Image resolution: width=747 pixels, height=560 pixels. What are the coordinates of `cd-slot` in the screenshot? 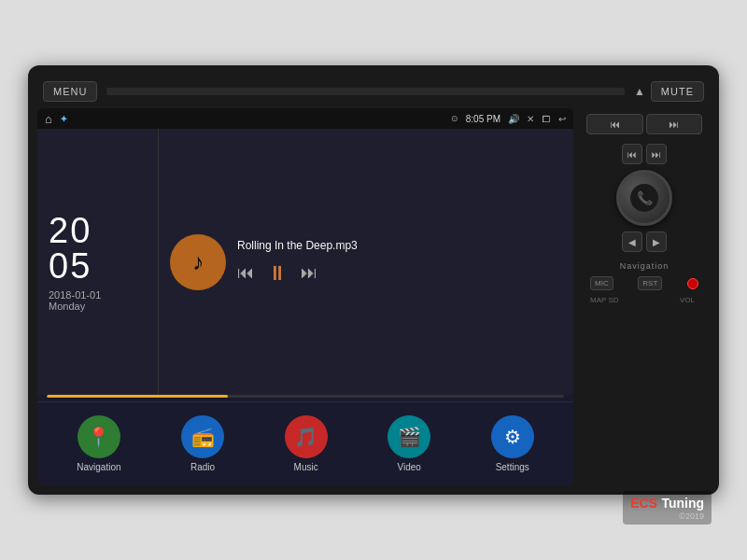 It's located at (366, 91).